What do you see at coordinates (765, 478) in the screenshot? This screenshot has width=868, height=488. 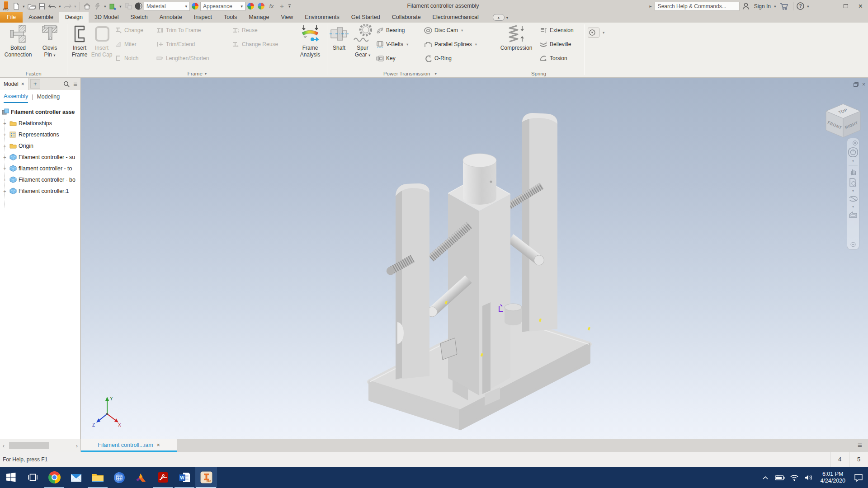 I see `tray-expand-icon` at bounding box center [765, 478].